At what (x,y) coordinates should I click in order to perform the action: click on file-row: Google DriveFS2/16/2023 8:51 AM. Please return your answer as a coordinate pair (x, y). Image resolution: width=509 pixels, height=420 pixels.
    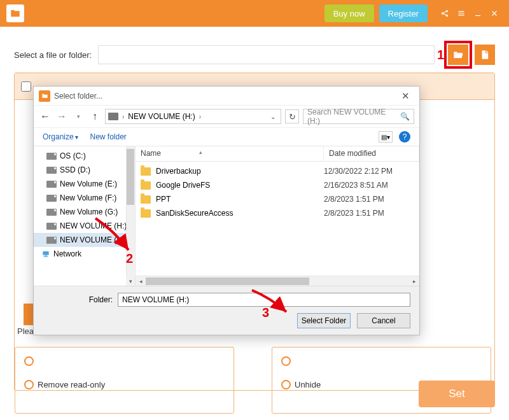
    Looking at the image, I should click on (277, 185).